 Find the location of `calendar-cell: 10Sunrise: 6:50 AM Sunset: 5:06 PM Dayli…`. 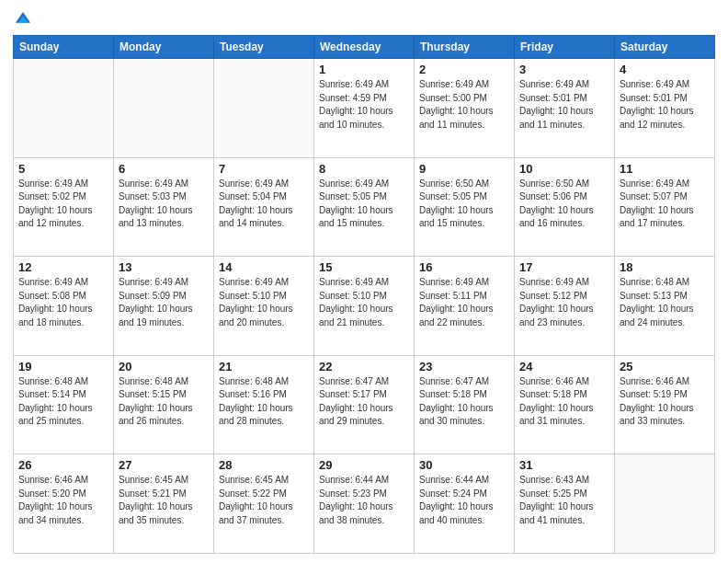

calendar-cell: 10Sunrise: 6:50 AM Sunset: 5:06 PM Dayli… is located at coordinates (564, 207).